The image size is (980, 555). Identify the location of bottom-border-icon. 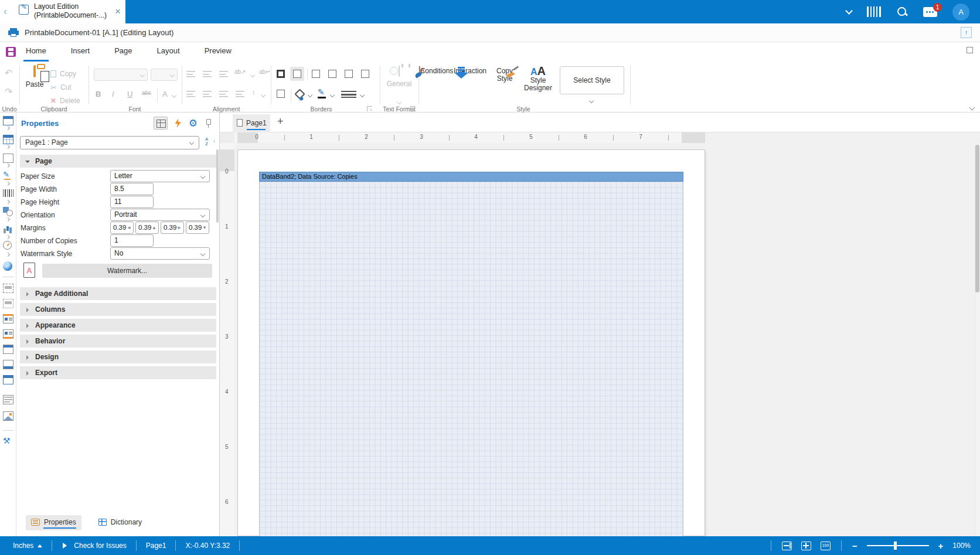
(365, 74).